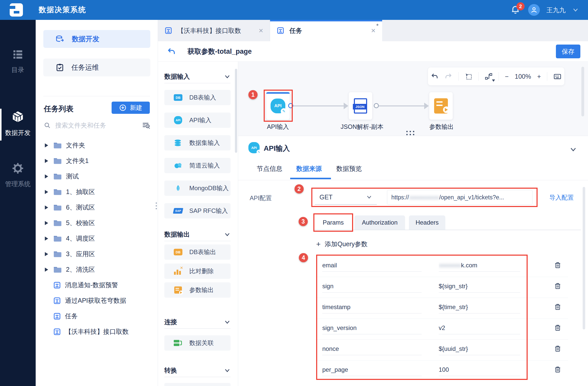  What do you see at coordinates (372, 307) in the screenshot?
I see `param-key-input: timestamp` at bounding box center [372, 307].